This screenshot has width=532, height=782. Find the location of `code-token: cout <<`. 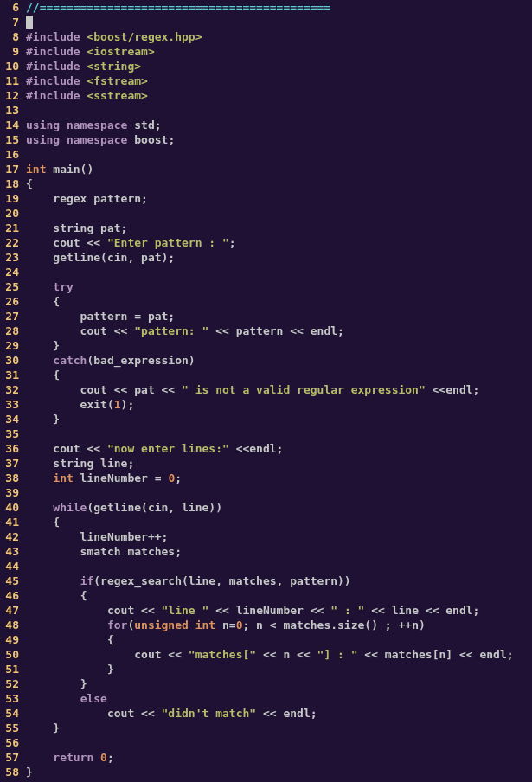

code-token: cout << is located at coordinates (93, 713).